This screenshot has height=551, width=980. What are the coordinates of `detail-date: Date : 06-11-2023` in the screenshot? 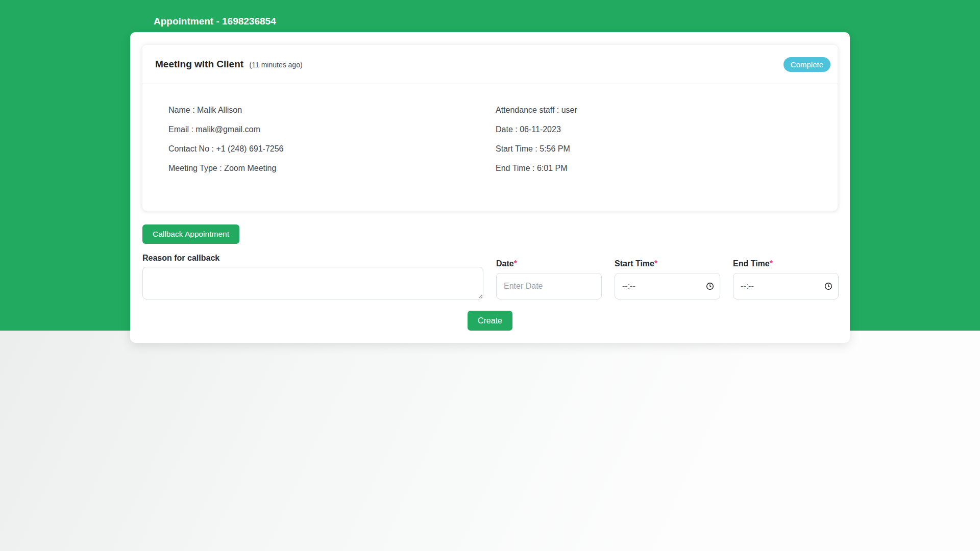 It's located at (667, 130).